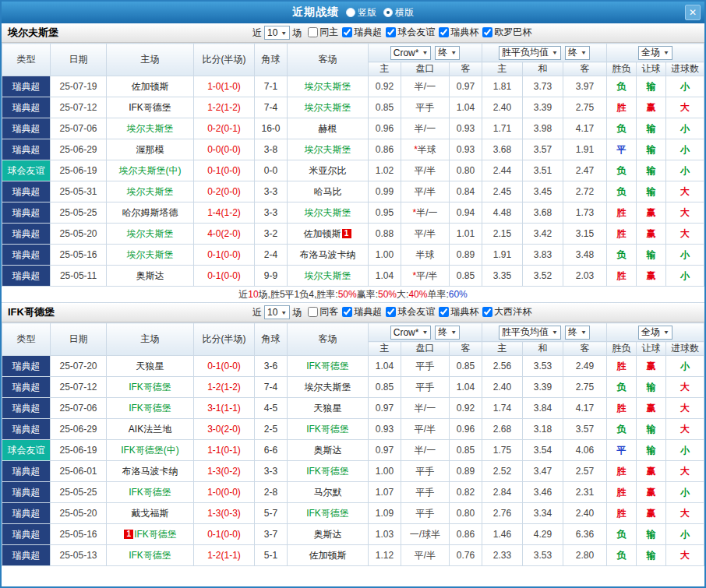 The image size is (706, 588). Describe the element at coordinates (323, 312) in the screenshot. I see `filter-checkbox-同客: 同客` at that location.